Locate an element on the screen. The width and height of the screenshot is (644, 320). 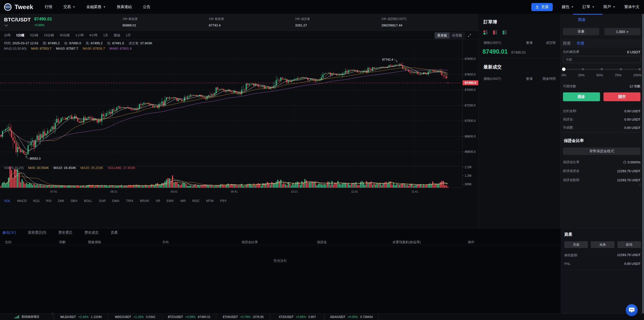
tab-open-position: 開倉 is located at coordinates (582, 20).